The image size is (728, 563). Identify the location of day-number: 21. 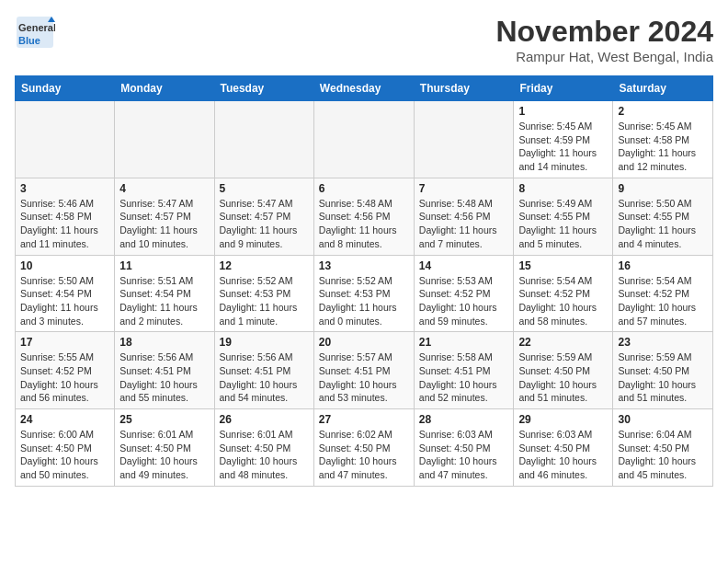
(464, 342).